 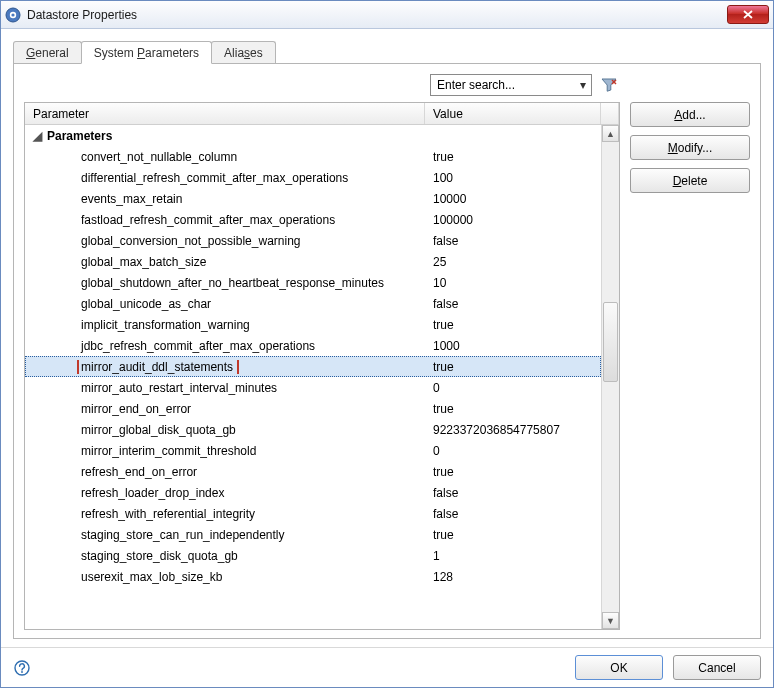 What do you see at coordinates (225, 114) in the screenshot?
I see `column-header-parameter: Parameter` at bounding box center [225, 114].